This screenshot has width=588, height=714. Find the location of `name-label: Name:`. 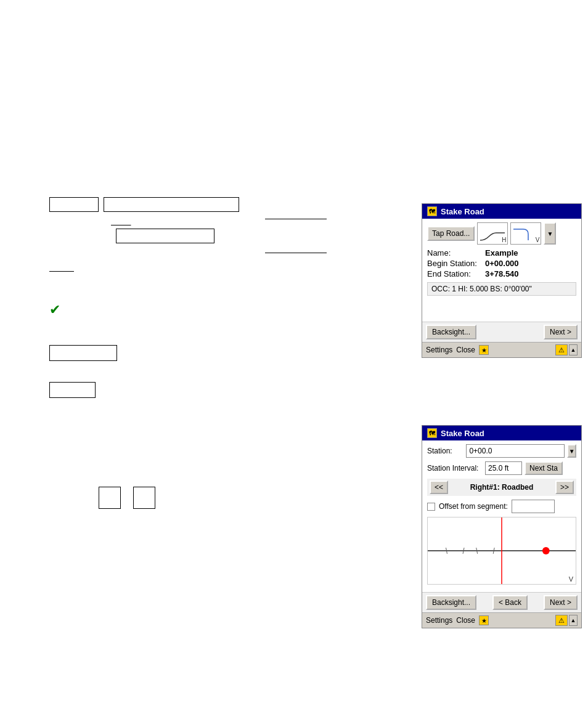

name-label: Name: is located at coordinates (455, 253).